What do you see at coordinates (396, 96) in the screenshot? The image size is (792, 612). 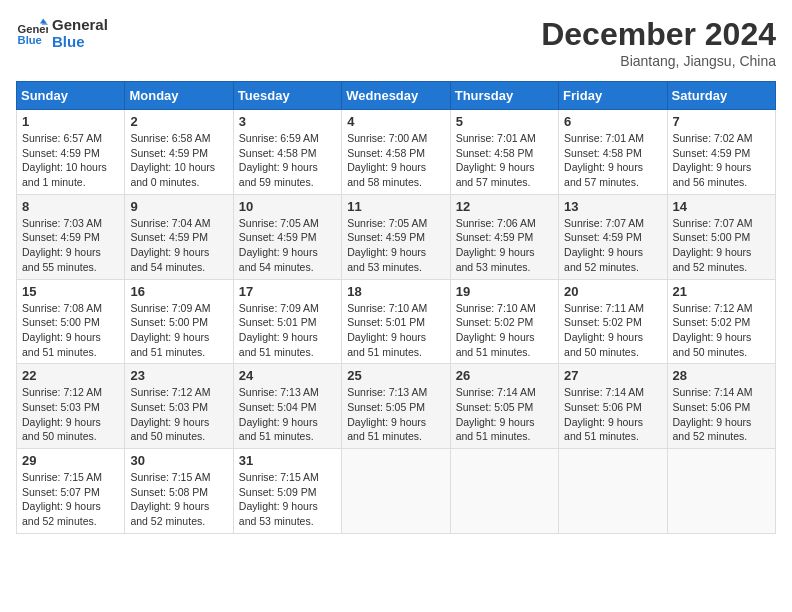 I see `day-headers-row: Sunday Monday Tuesday Wednesday Thursday…` at bounding box center [396, 96].